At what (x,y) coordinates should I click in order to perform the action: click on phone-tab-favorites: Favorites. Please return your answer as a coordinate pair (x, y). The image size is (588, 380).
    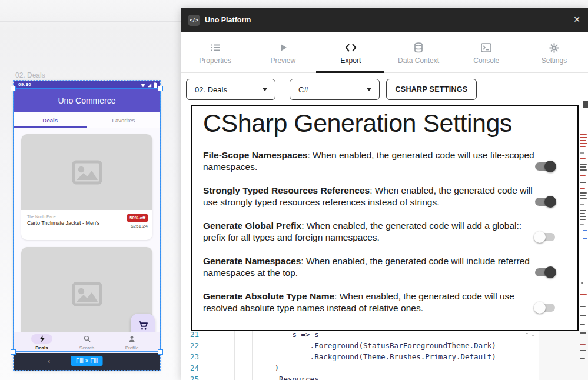
    Looking at the image, I should click on (124, 120).